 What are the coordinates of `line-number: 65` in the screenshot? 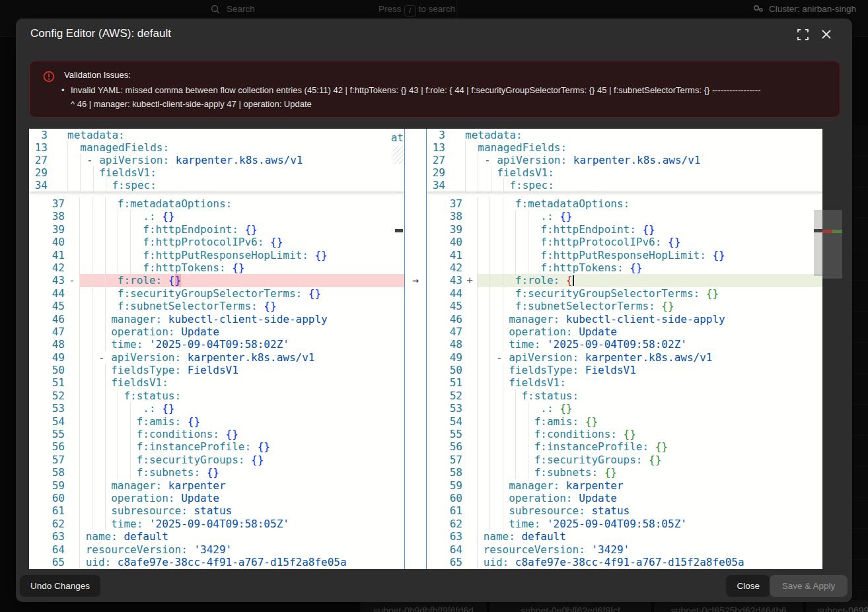 It's located at (445, 562).